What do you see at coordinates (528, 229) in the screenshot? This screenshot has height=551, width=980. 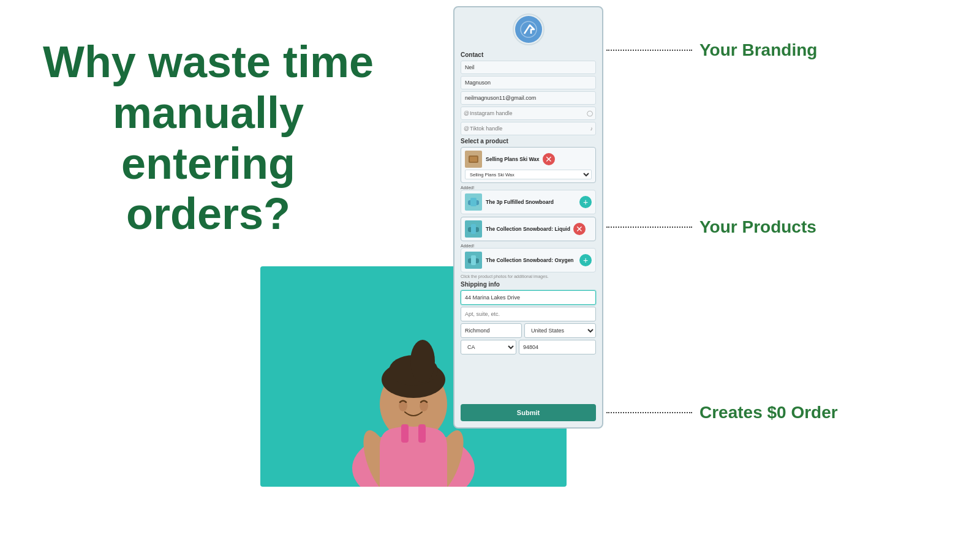 I see `product-3-details: The Collection Snowboard: Liquid` at bounding box center [528, 229].